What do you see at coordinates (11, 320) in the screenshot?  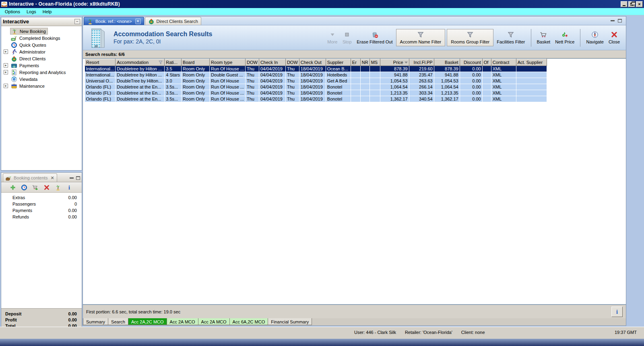 I see `booking-total-label: Profit` at bounding box center [11, 320].